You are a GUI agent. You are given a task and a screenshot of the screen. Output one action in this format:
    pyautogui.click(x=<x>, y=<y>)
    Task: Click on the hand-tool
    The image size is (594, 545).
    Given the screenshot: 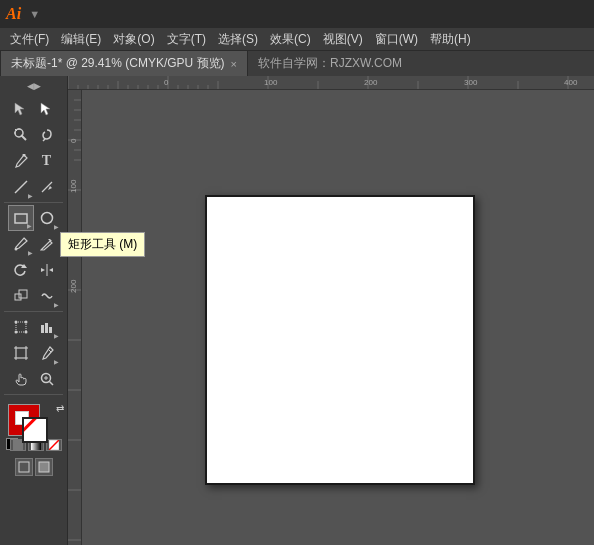 What is the action you would take?
    pyautogui.click(x=21, y=379)
    